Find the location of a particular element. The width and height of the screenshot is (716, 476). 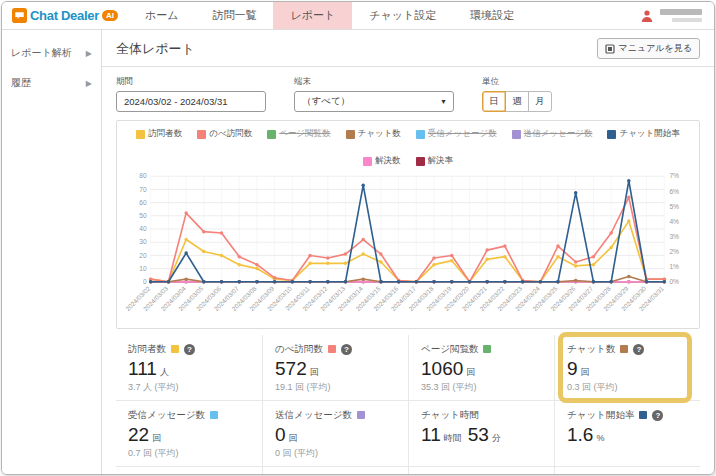

user-name-redacted is located at coordinates (681, 16).